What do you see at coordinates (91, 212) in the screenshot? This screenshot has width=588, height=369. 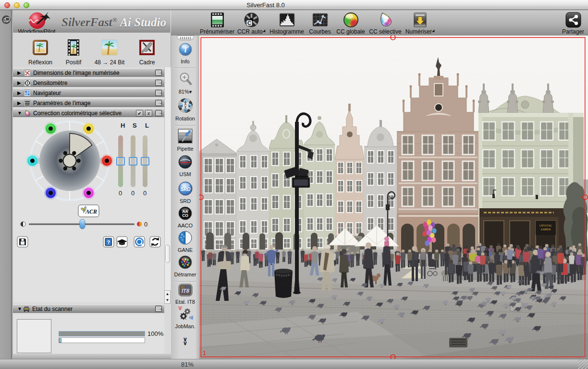 I see `svg-text: ACR` at bounding box center [91, 212].